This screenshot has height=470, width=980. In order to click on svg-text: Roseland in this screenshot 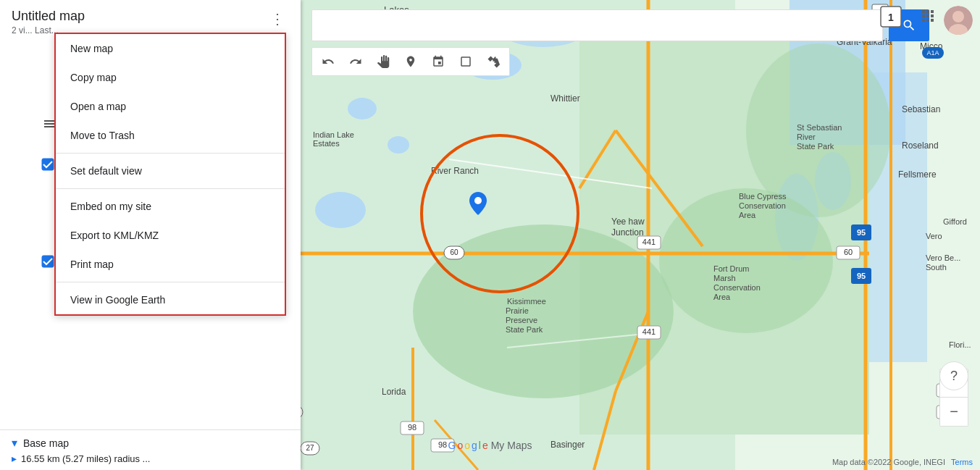, I will do `click(920, 146)`.